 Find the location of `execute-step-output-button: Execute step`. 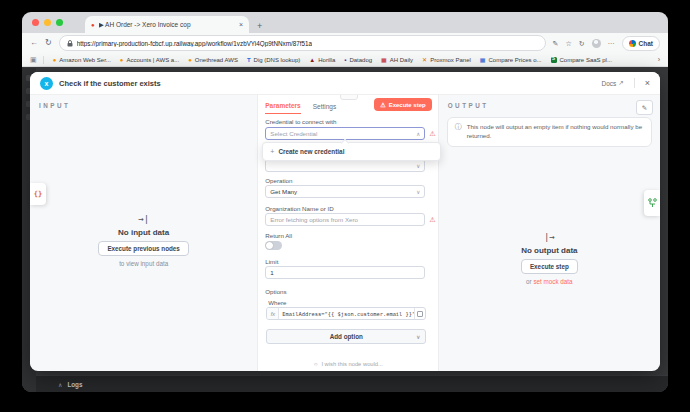

execute-step-output-button: Execute step is located at coordinates (550, 266).